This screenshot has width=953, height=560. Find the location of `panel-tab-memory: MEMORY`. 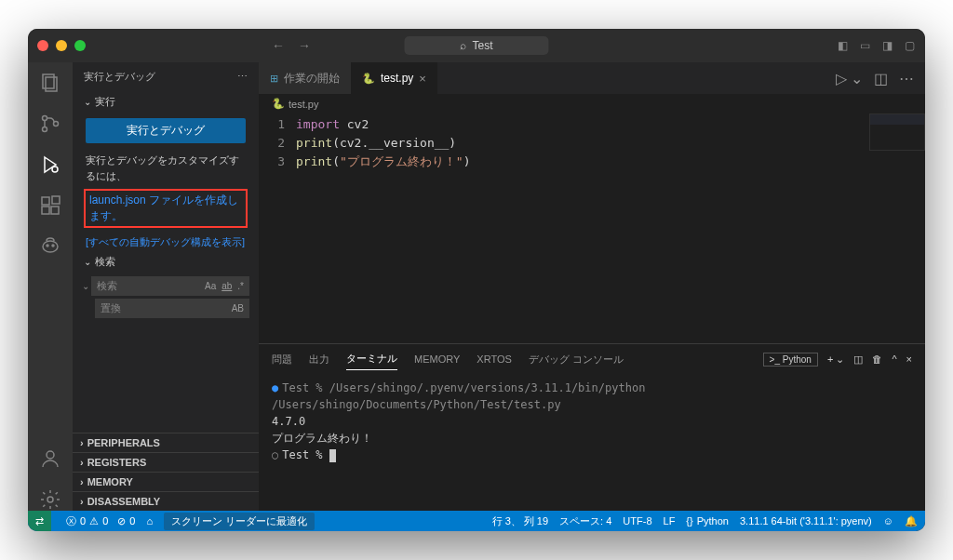

panel-tab-memory: MEMORY is located at coordinates (437, 359).